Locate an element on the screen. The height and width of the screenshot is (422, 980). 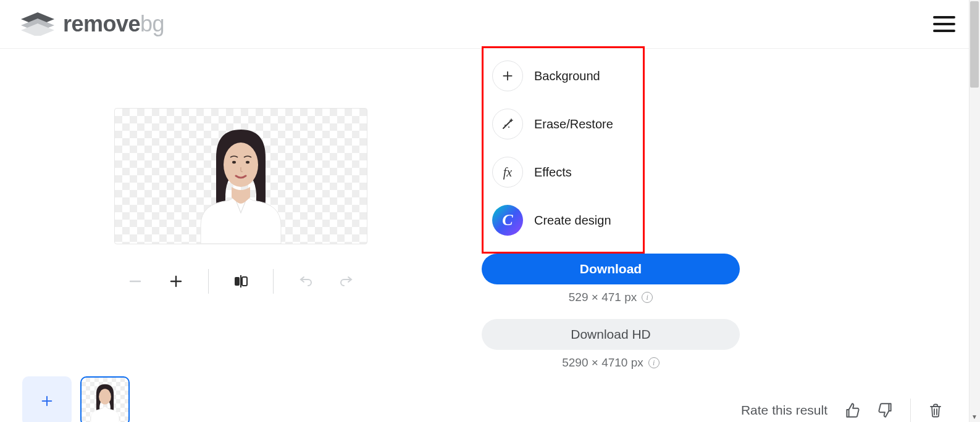
feedback-row: Rate this result is located at coordinates (842, 410).